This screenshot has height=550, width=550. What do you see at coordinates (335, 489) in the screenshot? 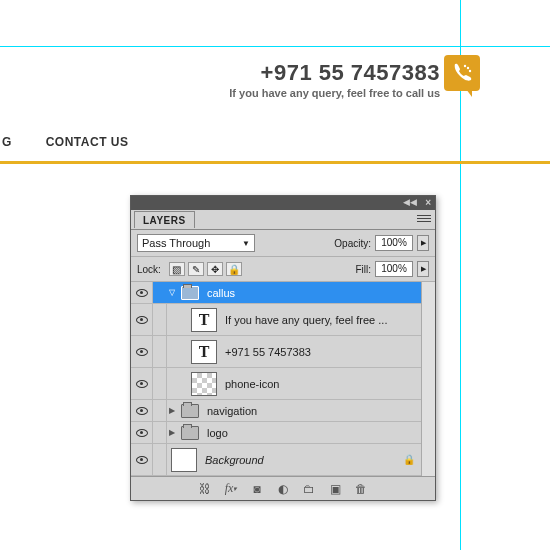
I see `new-layer-icon: ▣` at bounding box center [335, 489].